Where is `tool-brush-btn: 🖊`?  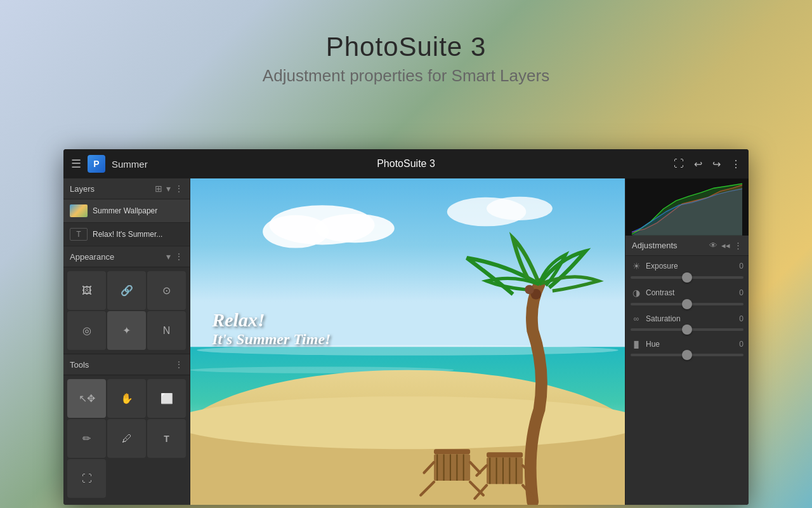 tool-brush-btn: 🖊 is located at coordinates (127, 438).